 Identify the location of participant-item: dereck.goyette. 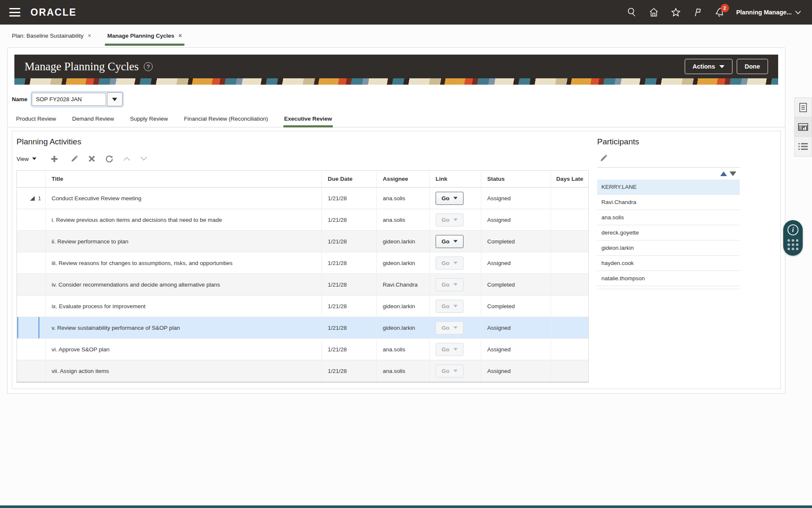
(668, 233).